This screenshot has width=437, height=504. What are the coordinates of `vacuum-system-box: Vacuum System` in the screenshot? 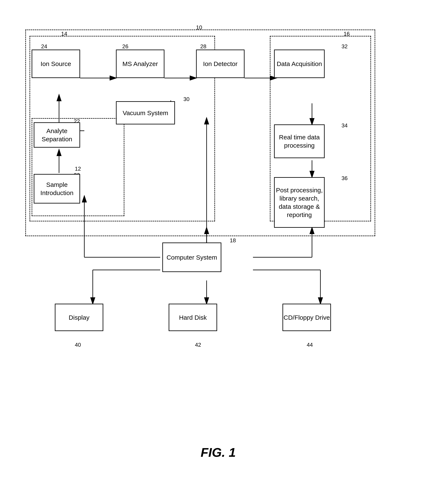 It's located at (145, 113).